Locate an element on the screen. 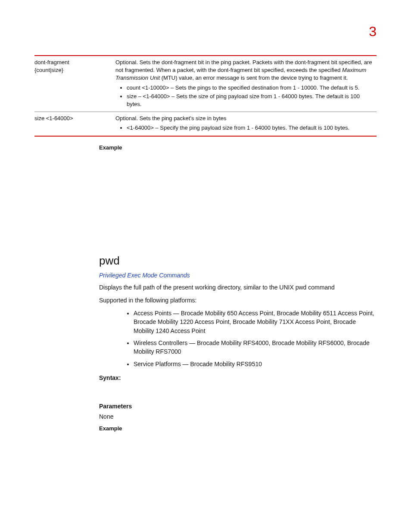 This screenshot has width=411, height=532. list-item: count <1-10000> – Sets the pings to the … is located at coordinates (250, 88).